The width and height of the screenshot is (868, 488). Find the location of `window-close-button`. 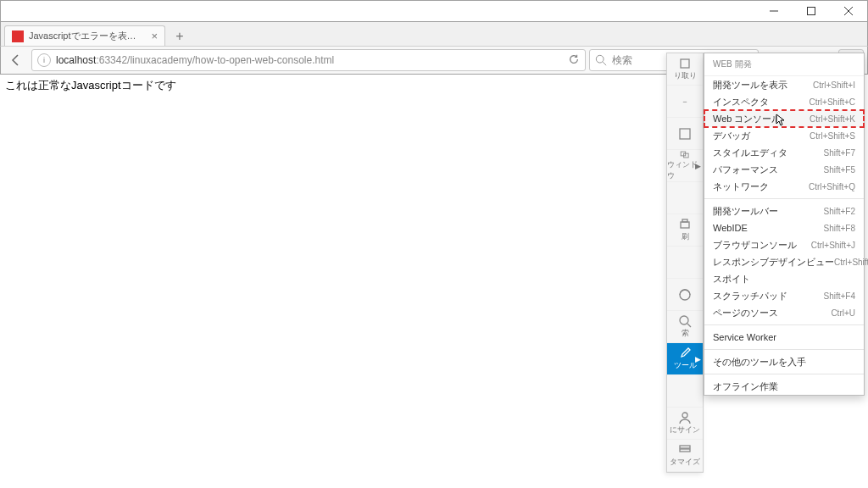

window-close-button is located at coordinates (849, 11).